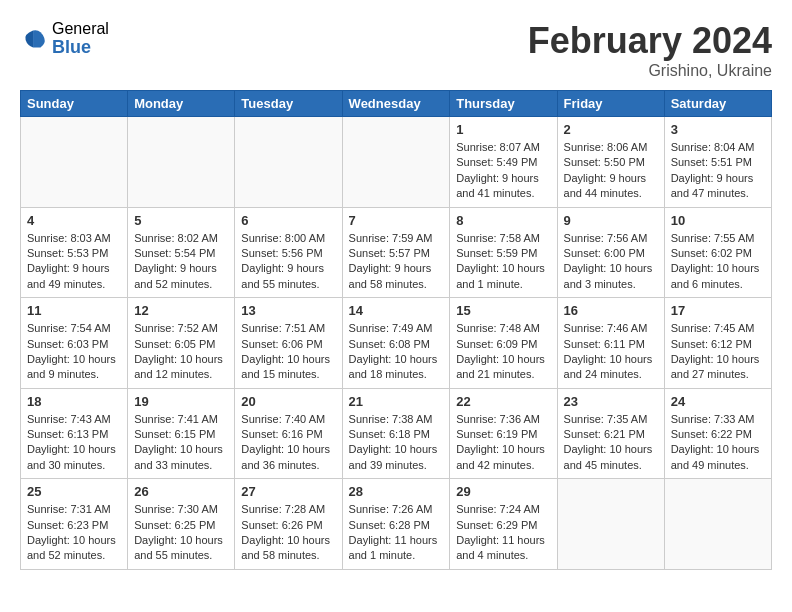 This screenshot has height=612, width=792. I want to click on logo-icon, so click(34, 39).